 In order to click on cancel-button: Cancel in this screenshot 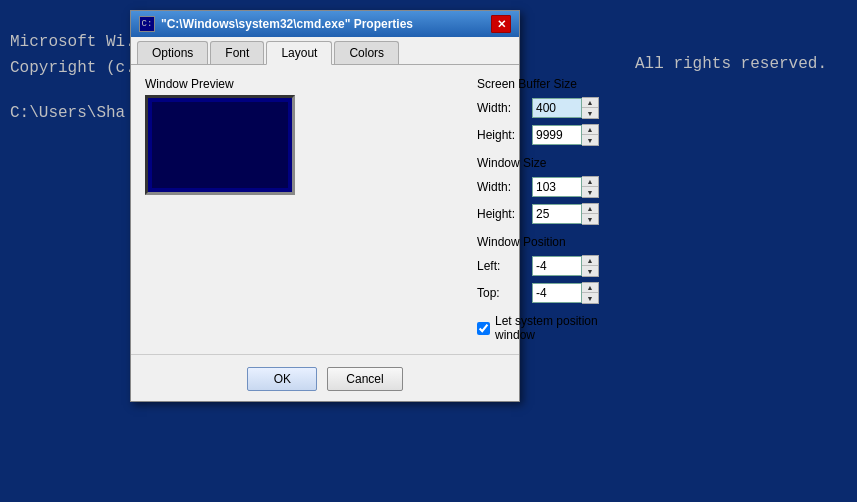, I will do `click(364, 379)`.